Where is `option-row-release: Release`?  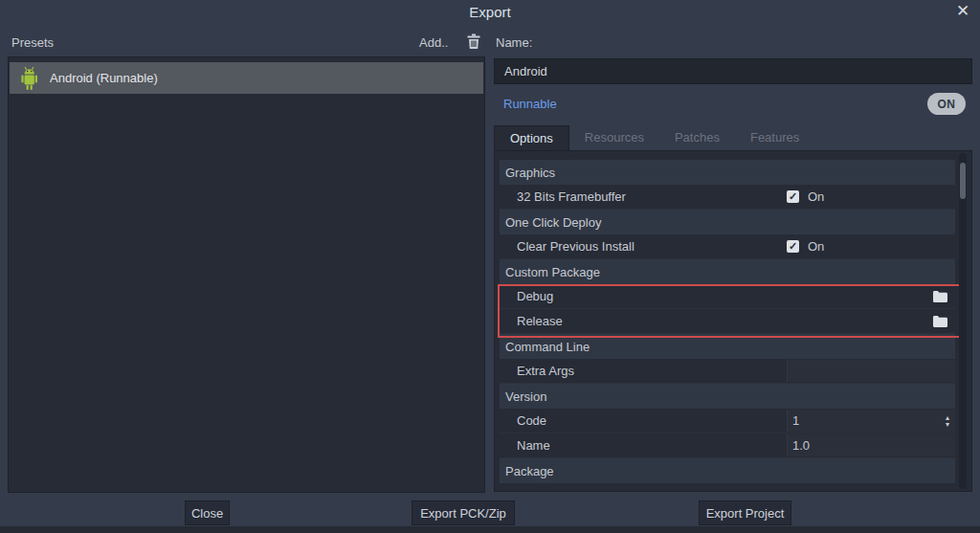
option-row-release: Release is located at coordinates (727, 322).